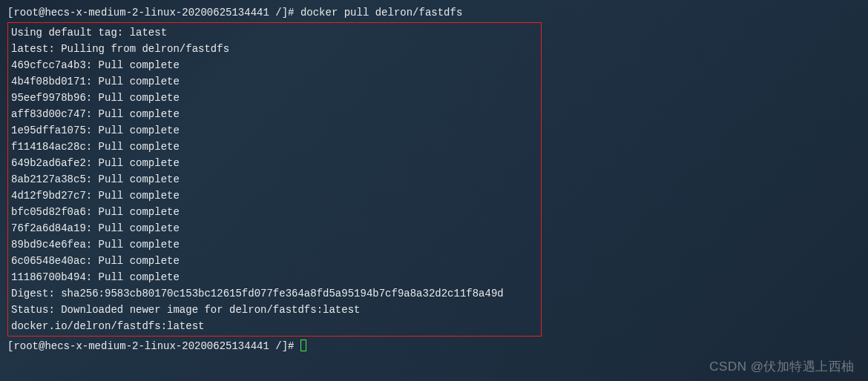 The image size is (868, 381). I want to click on output-line: 76f2a6d84a19: Pull complete, so click(274, 228).